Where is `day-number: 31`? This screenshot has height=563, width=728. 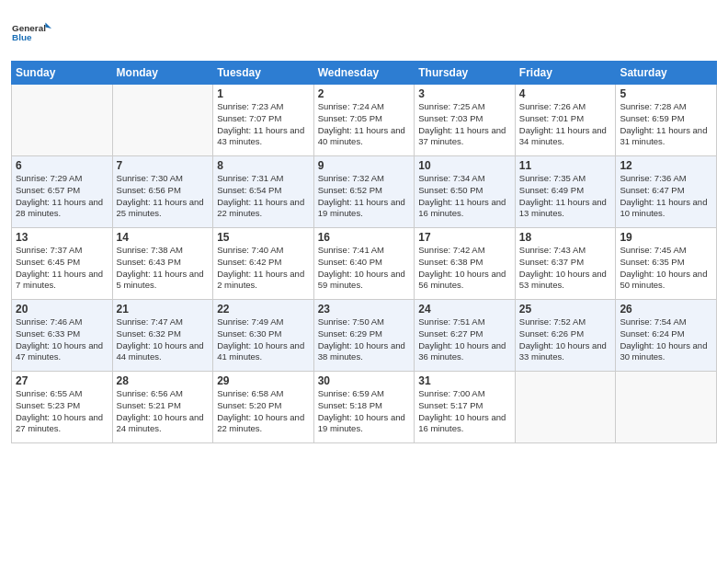
day-number: 31 is located at coordinates (465, 381).